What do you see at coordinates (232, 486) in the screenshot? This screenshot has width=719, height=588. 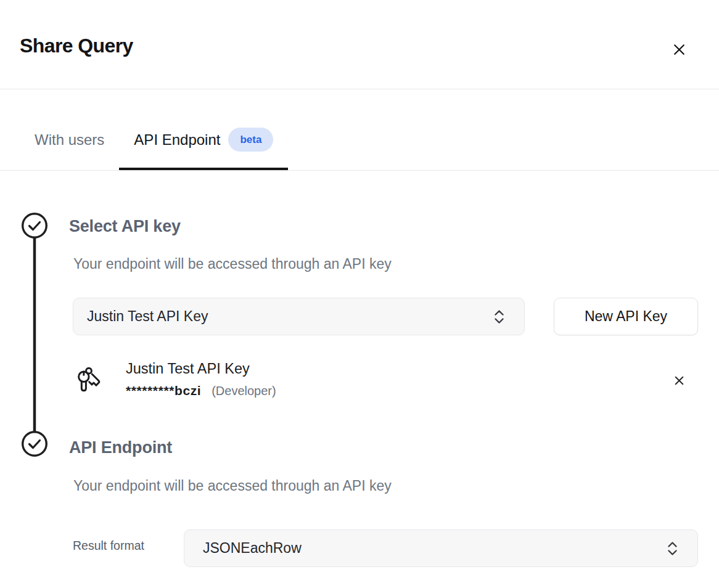 I see `step2-description: Your endpoint will be accessed through a…` at bounding box center [232, 486].